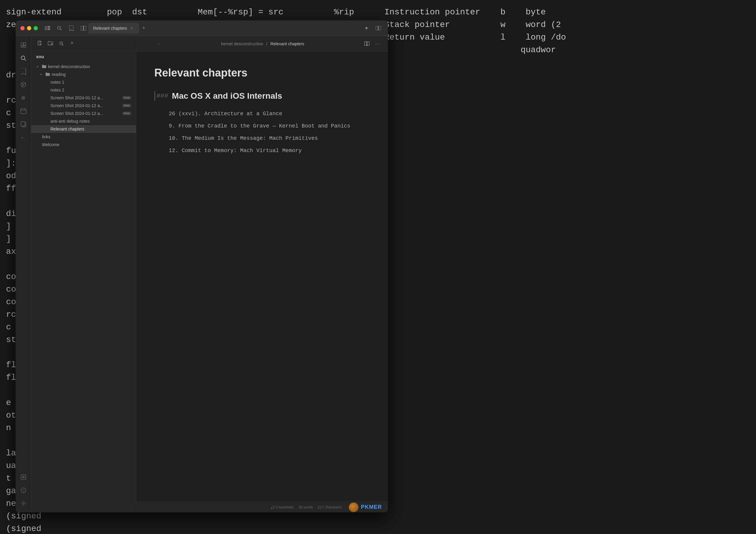 This screenshot has height=534, width=756. I want to click on word-count: 38 words, so click(306, 507).